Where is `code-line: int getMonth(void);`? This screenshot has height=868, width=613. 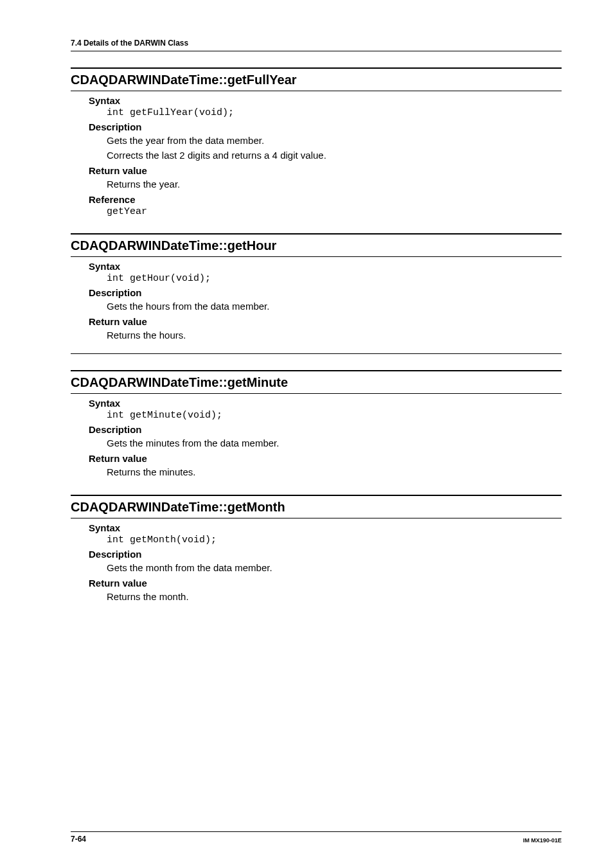
code-line: int getMonth(void); is located at coordinates (334, 540).